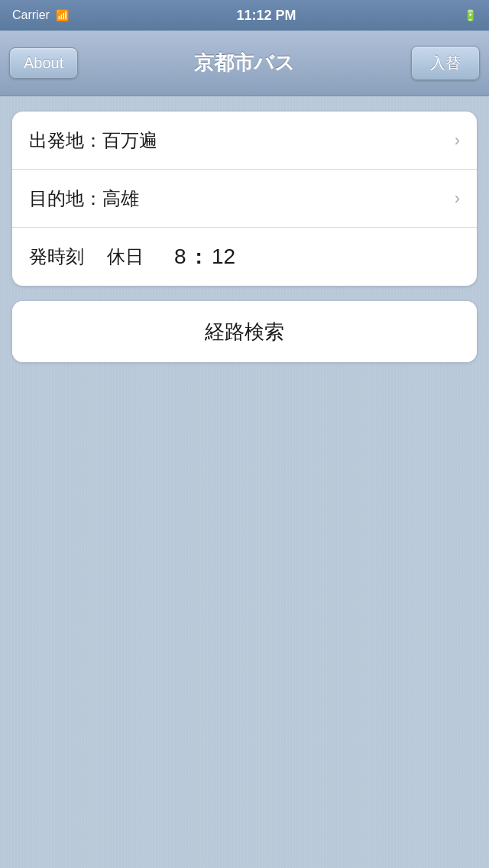  Describe the element at coordinates (457, 141) in the screenshot. I see `origin-chevron-icon: ›` at that location.